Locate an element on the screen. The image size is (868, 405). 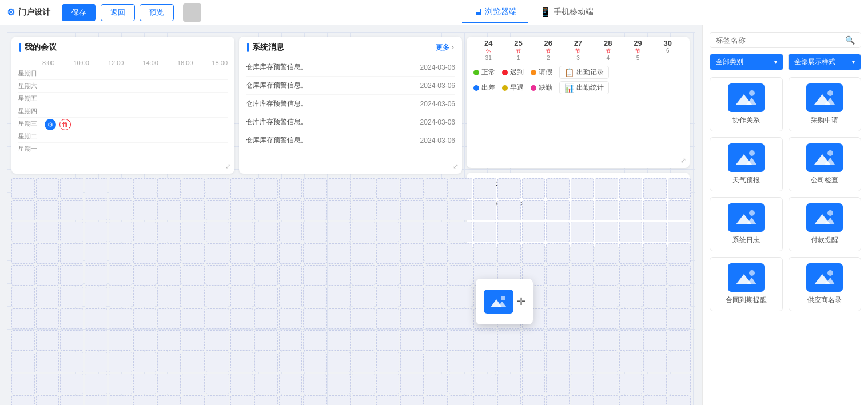
back-button: 返回 is located at coordinates (118, 13).